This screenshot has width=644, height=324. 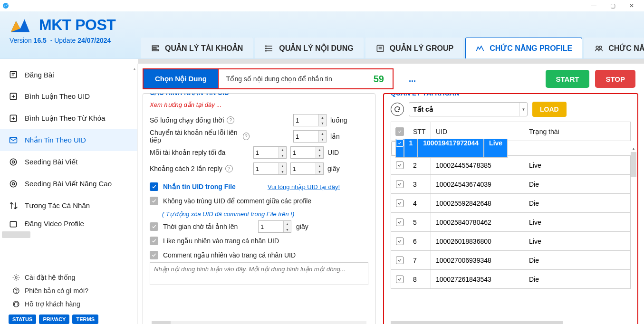 What do you see at coordinates (135, 68) in the screenshot?
I see `sidebar-scroll-up` at bounding box center [135, 68].